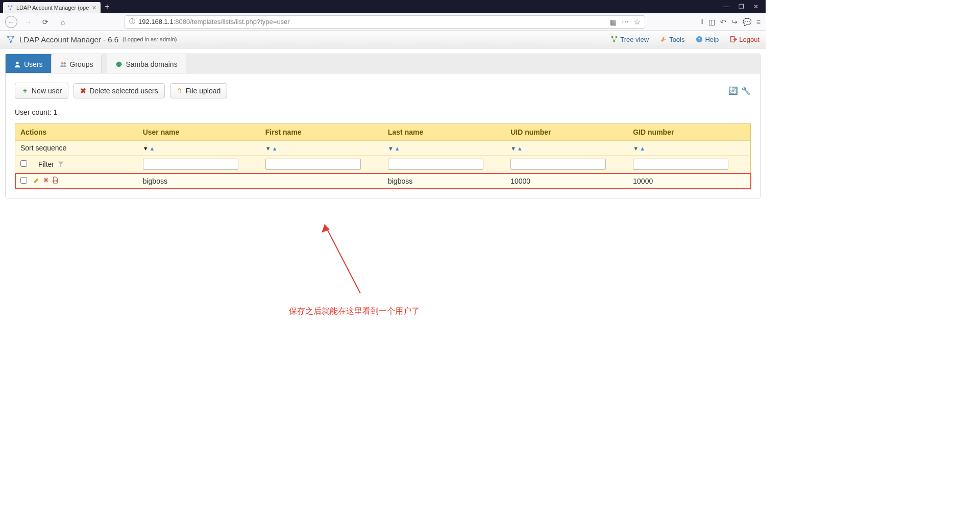 This screenshot has height=530, width=980. Describe the element at coordinates (150, 39) in the screenshot. I see `logged-in-text: (Logged in as: admin)` at that location.